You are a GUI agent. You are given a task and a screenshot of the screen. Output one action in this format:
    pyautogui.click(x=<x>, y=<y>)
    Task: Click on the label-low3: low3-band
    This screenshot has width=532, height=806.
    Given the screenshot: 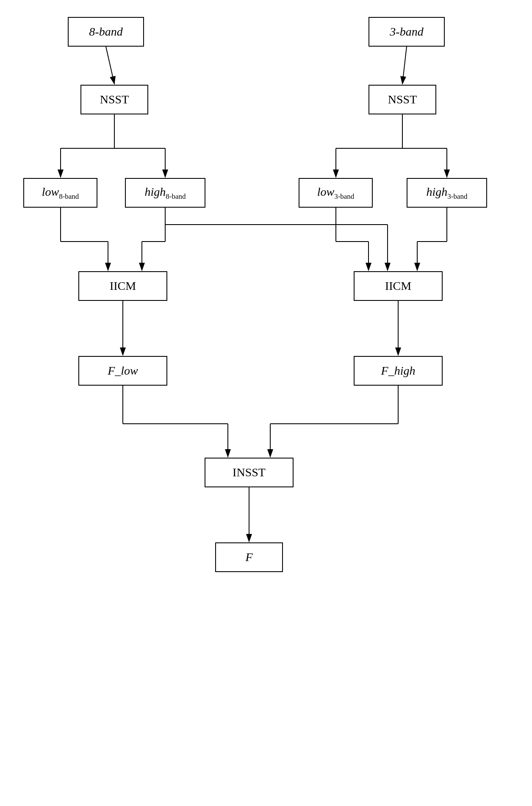 What is the action you would take?
    pyautogui.click(x=336, y=193)
    